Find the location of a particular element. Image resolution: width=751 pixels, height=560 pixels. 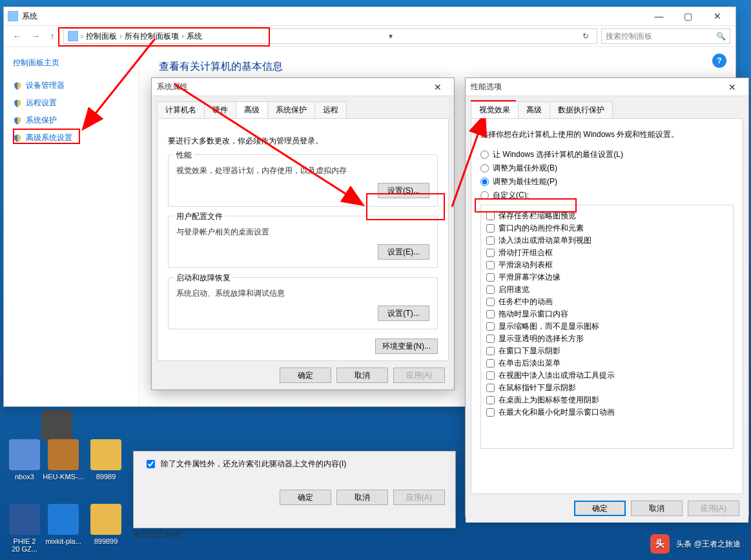

sysprops-ok-button: 确定 is located at coordinates (305, 375).